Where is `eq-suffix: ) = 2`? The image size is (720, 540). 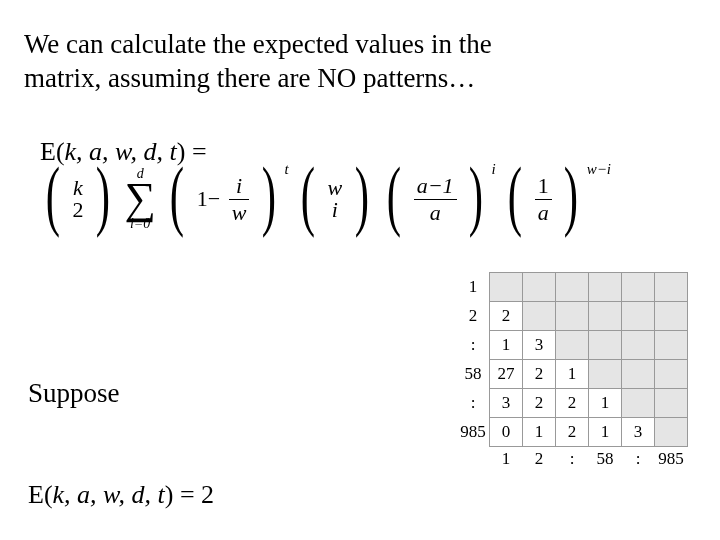 eq-suffix: ) = 2 is located at coordinates (190, 494).